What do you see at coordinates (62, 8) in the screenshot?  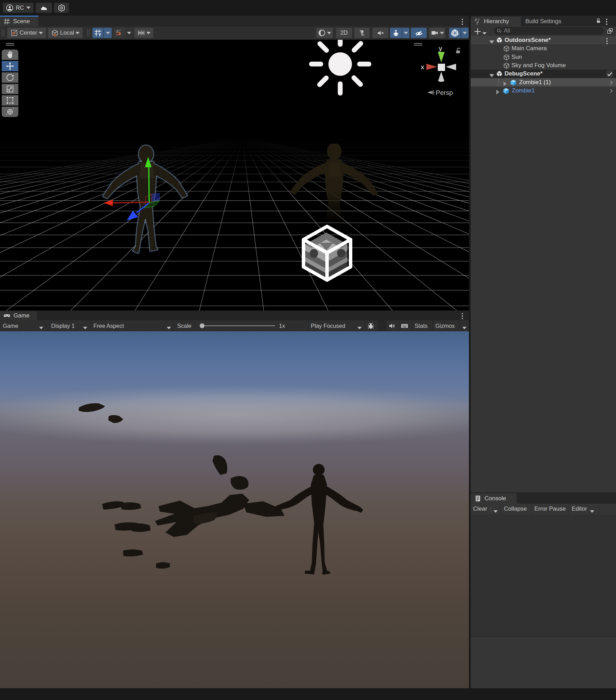 I see `svg-text: D` at bounding box center [62, 8].